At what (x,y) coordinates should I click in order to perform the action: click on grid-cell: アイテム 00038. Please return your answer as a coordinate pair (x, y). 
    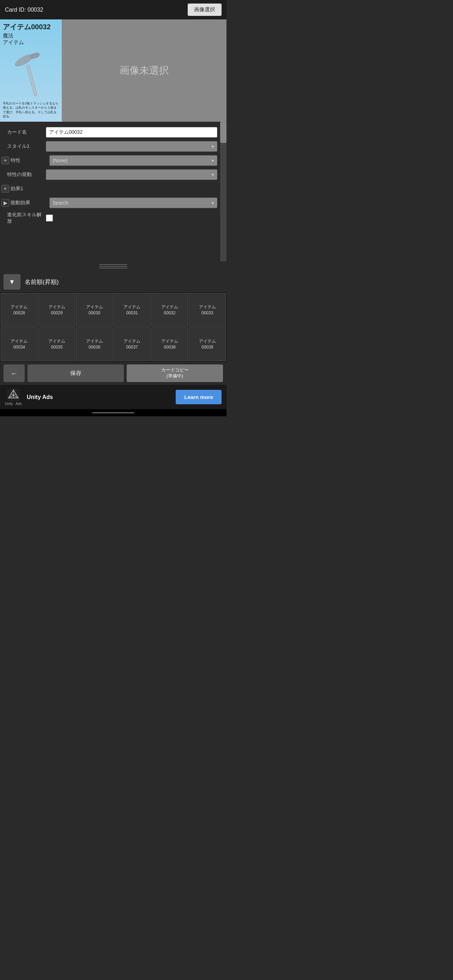
    Looking at the image, I should click on (170, 344).